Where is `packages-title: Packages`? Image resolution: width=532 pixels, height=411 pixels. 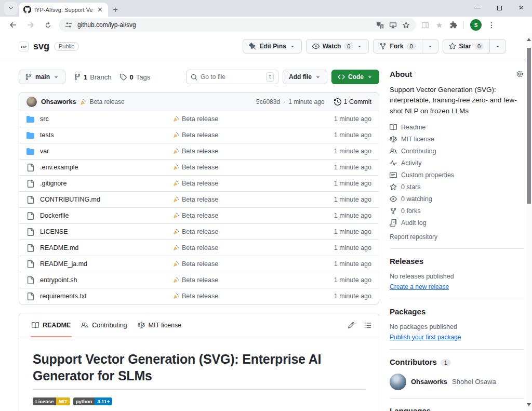
packages-title: Packages is located at coordinates (457, 312).